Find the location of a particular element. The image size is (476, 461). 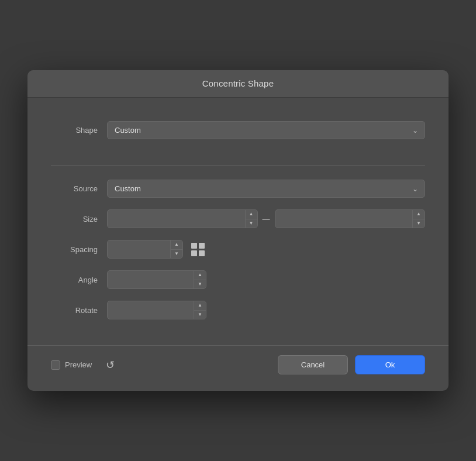

spacing-spinner: 10.0 pt ▲ ▼ is located at coordinates (145, 249).